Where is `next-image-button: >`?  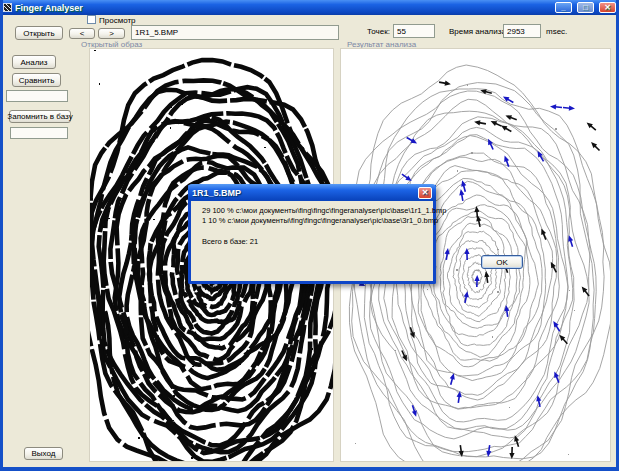 next-image-button: > is located at coordinates (112, 34).